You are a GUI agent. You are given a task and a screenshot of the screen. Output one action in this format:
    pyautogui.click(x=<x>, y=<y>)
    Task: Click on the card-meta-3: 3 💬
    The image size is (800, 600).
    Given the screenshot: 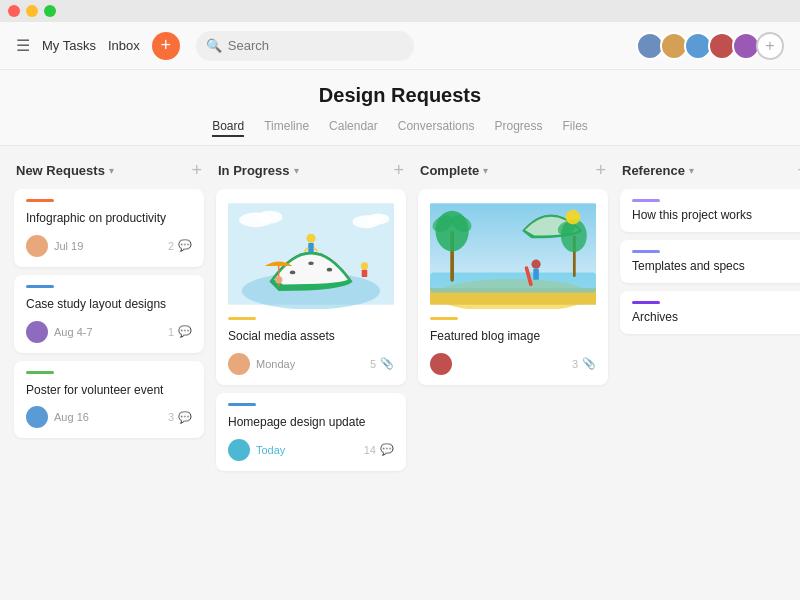 What is the action you would take?
    pyautogui.click(x=180, y=418)
    